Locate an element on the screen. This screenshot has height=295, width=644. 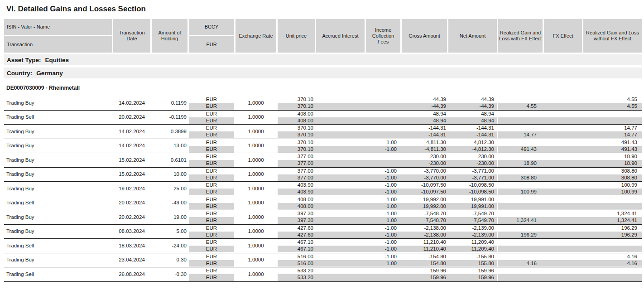
asset-type-band: Asset Type: Equities is located at coordinates (323, 60).